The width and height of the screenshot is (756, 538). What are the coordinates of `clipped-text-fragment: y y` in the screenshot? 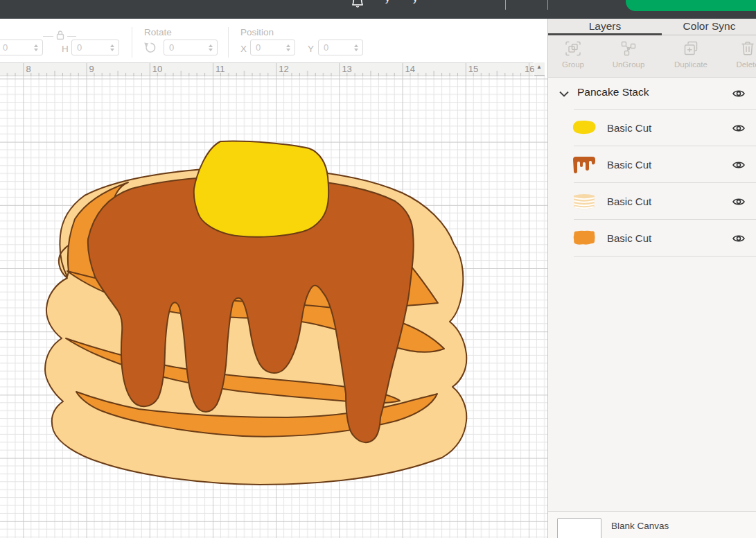 It's located at (402, 1).